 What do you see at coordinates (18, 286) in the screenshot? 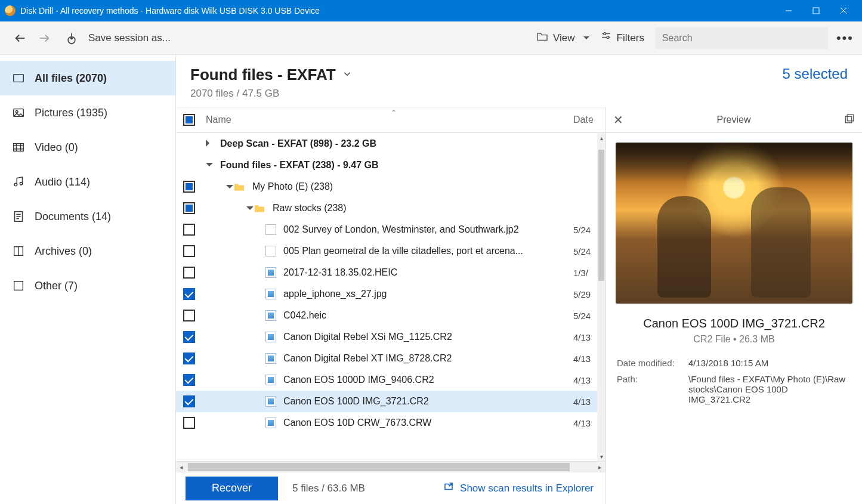
I see `other-icon` at bounding box center [18, 286].